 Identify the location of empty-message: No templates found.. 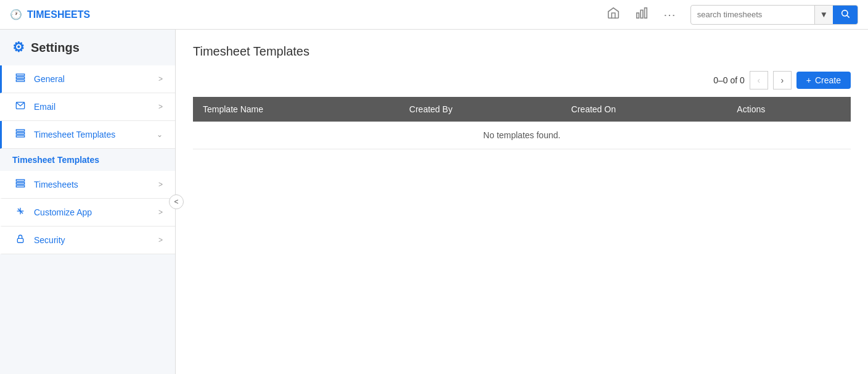
(522, 136).